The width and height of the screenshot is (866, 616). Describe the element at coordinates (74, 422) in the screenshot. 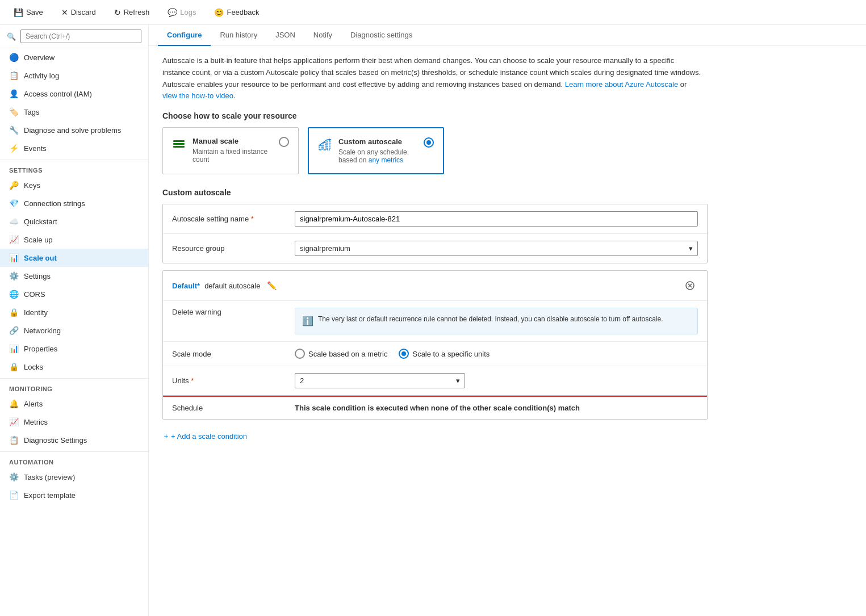

I see `sidebar-item-metrics: 📈 Metrics` at that location.